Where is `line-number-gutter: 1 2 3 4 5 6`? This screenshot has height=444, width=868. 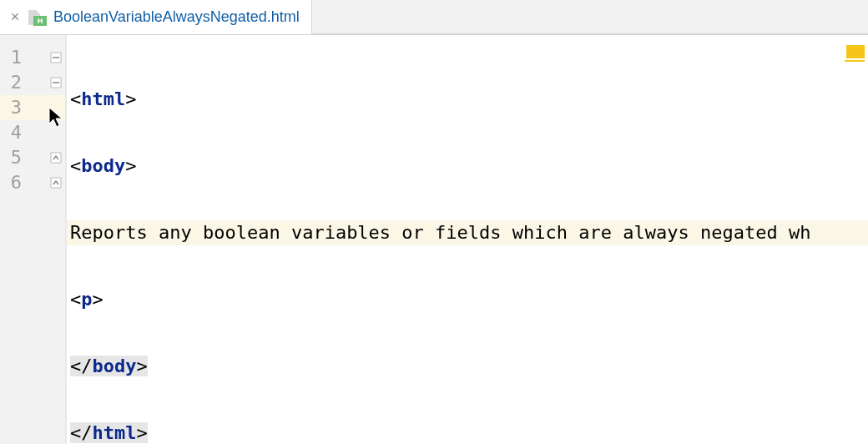 line-number-gutter: 1 2 3 4 5 6 is located at coordinates (16, 240).